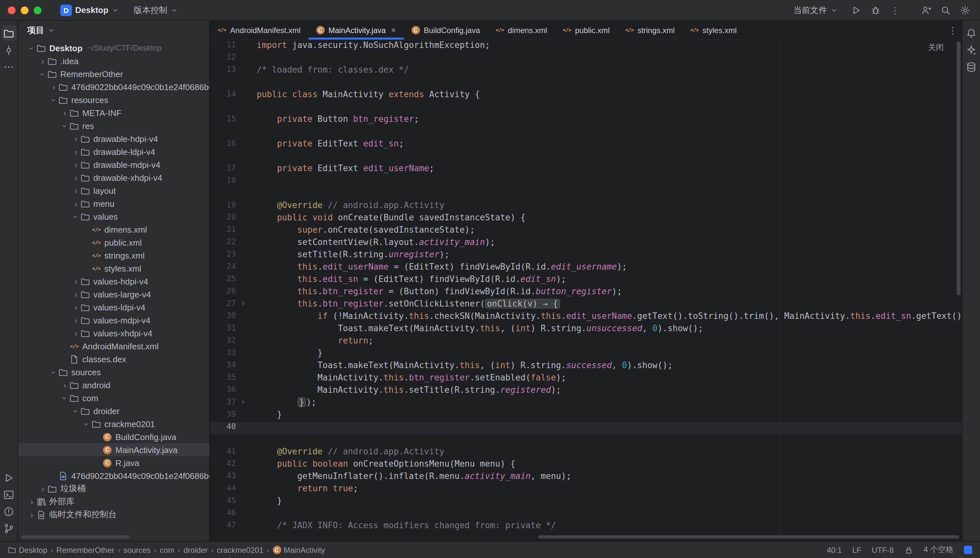  Describe the element at coordinates (883, 550) in the screenshot. I see `encoding-widget: UTF-8` at that location.